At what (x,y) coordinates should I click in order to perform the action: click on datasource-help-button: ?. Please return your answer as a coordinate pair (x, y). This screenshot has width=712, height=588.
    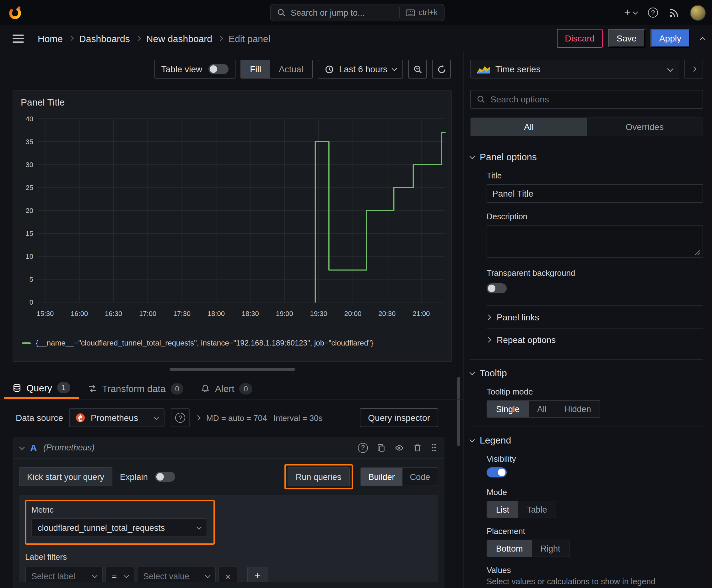
    Looking at the image, I should click on (180, 418).